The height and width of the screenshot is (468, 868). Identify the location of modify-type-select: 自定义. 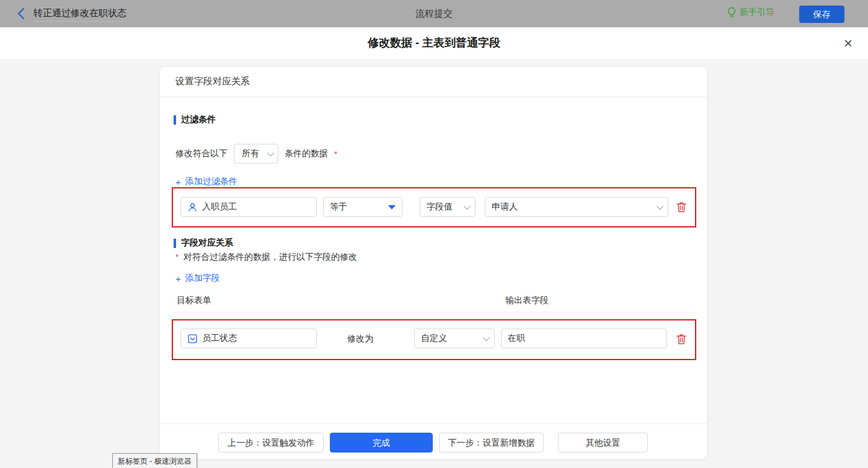
(454, 338).